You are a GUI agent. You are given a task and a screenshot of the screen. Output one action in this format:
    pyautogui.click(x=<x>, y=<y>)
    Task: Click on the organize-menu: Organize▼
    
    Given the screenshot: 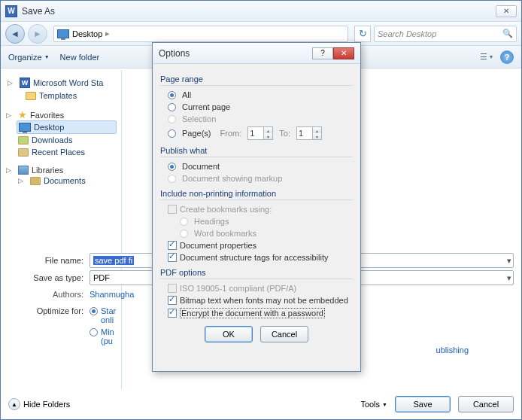 What is the action you would take?
    pyautogui.click(x=29, y=57)
    